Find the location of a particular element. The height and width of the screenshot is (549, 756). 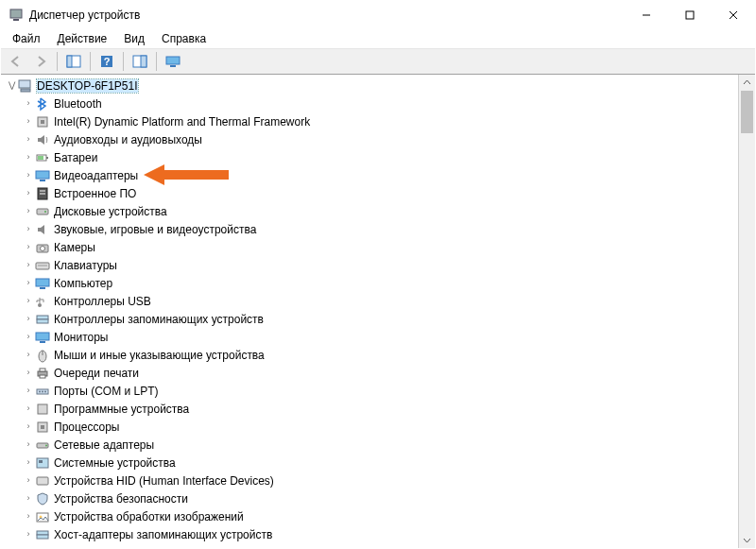

storage-icon is located at coordinates (43, 535).